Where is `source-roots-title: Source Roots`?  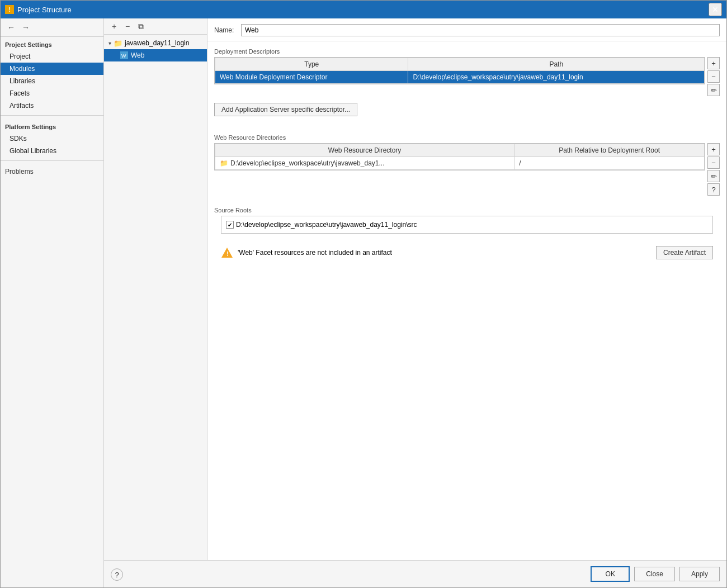 source-roots-title: Source Roots is located at coordinates (467, 209).